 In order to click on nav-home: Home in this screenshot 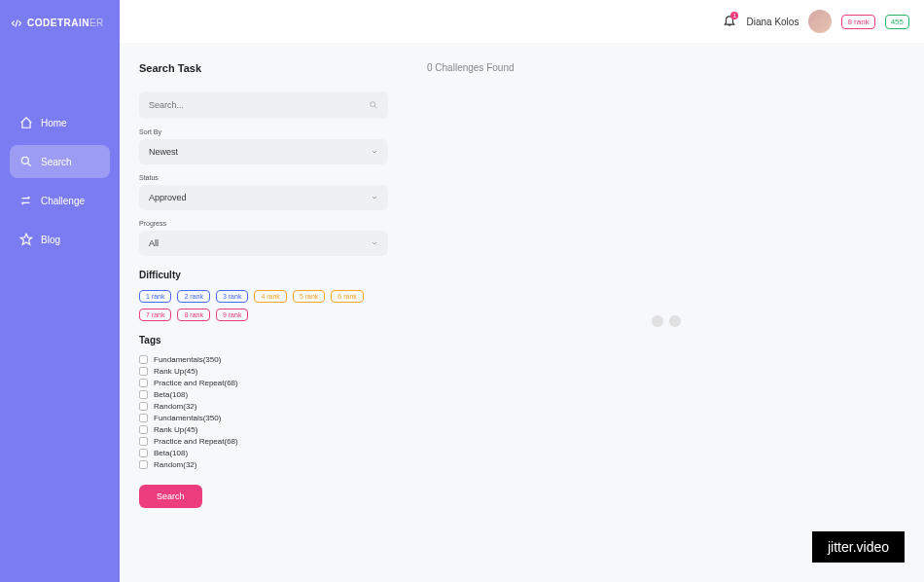, I will do `click(60, 123)`.